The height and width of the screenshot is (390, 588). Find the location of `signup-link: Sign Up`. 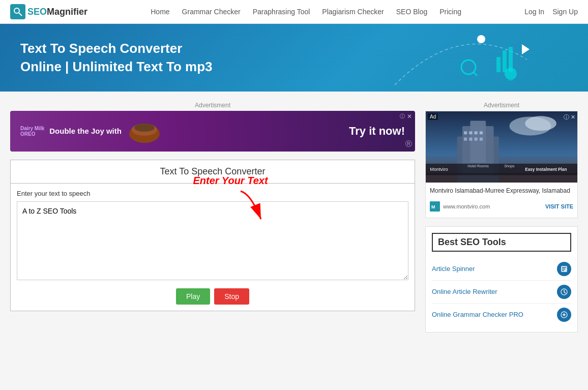

signup-link: Sign Up is located at coordinates (565, 12).